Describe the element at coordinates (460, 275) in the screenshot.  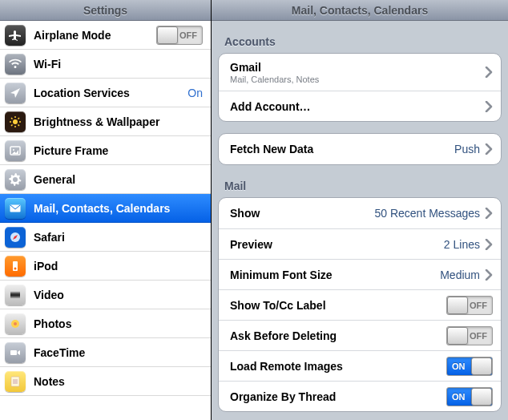
I see `row-value: Medium` at that location.